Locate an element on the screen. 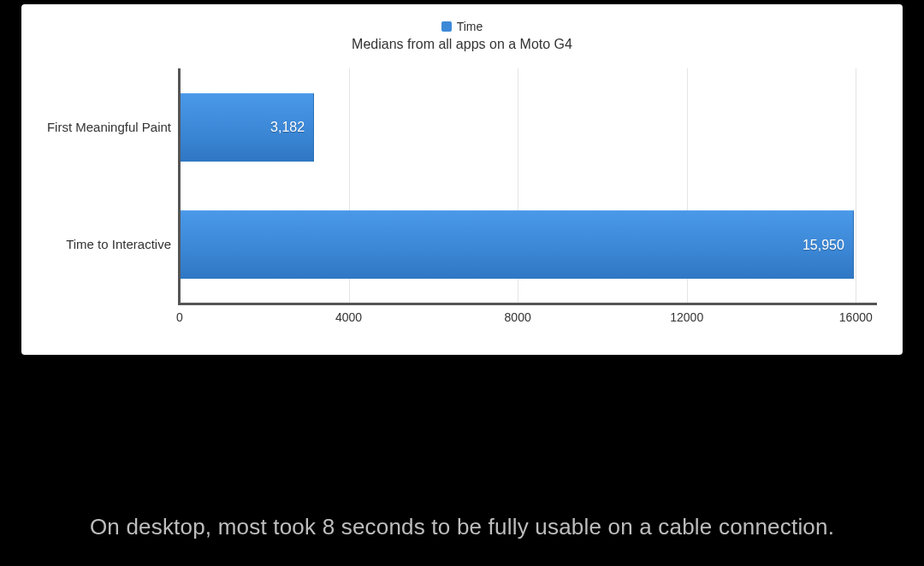 Image resolution: width=924 pixels, height=566 pixels. y-axis-line is located at coordinates (180, 186).